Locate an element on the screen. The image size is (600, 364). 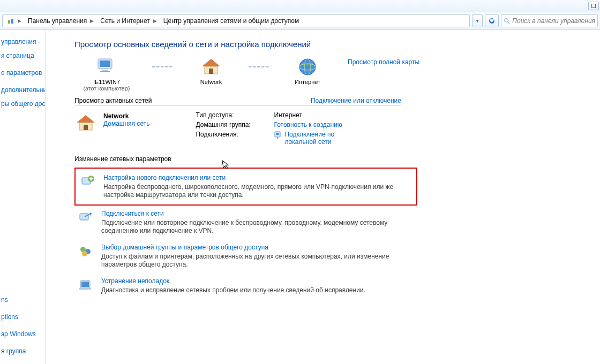
node-label: Network is located at coordinates (211, 82).